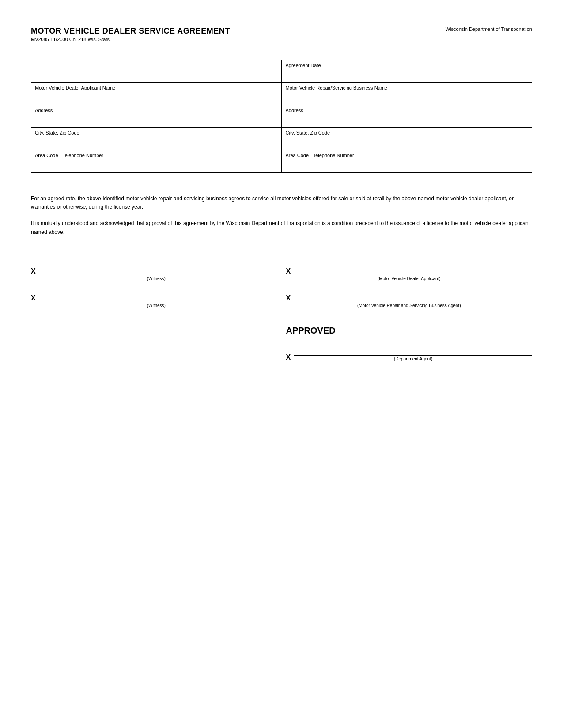 The height and width of the screenshot is (728, 563). Describe the element at coordinates (156, 94) in the screenshot. I see `left-cell-dealer-name: Motor Vehicle Dealer Applicant Name` at that location.